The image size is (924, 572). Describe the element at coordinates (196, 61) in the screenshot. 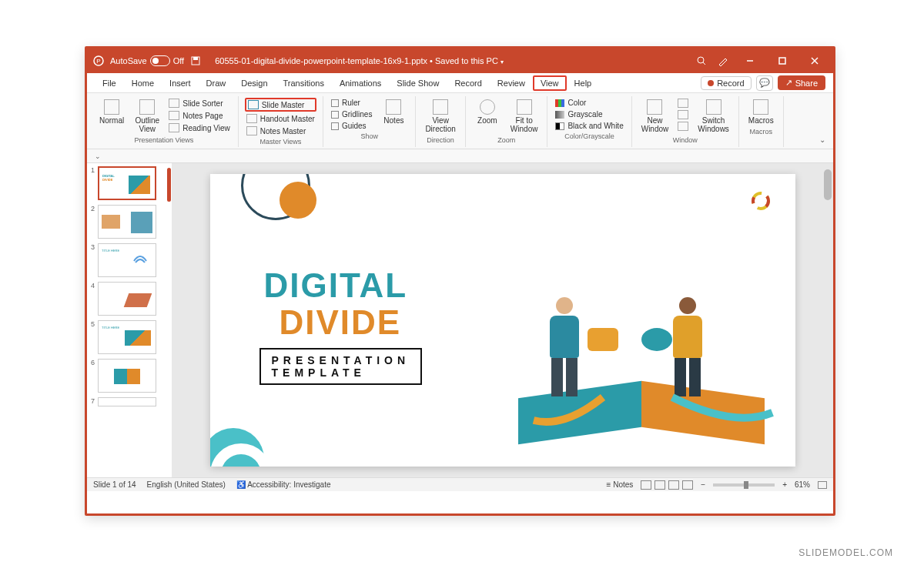

I see `save-icon` at that location.